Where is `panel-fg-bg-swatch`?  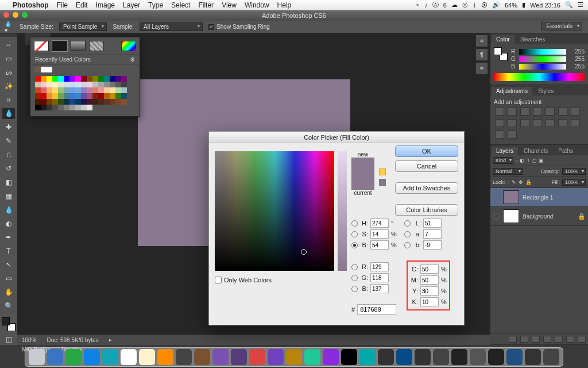 panel-fg-bg-swatch is located at coordinates (501, 54).